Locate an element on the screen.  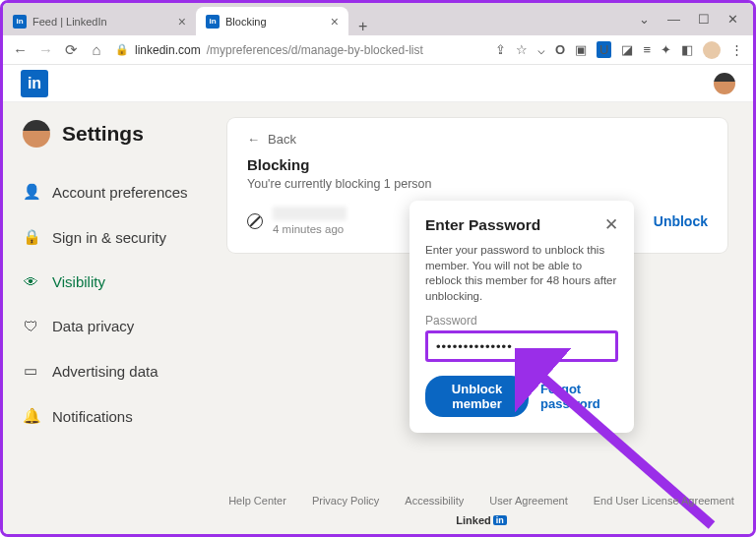
footer-link: End User License Agreement is located at coordinates (663, 501).